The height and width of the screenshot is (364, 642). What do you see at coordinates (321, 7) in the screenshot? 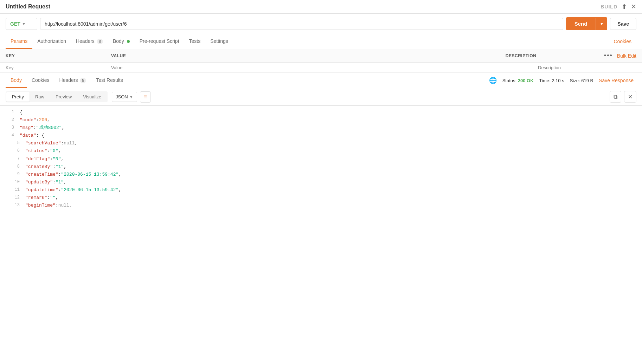
I see `top-bar: Untitled Request BUILD ⬆ ✕` at bounding box center [321, 7].